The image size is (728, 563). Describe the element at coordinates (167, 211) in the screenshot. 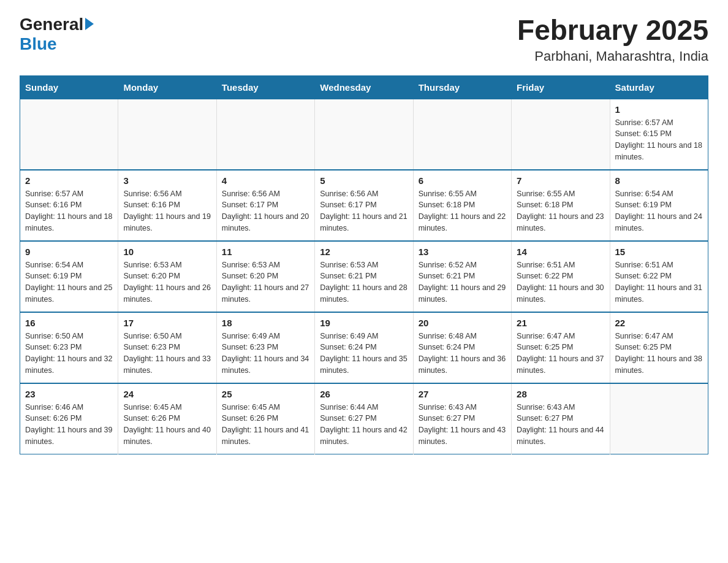

I see `day-info: Sunrise: 6:56 AMSunset: 6:16 PMDaylight:…` at that location.